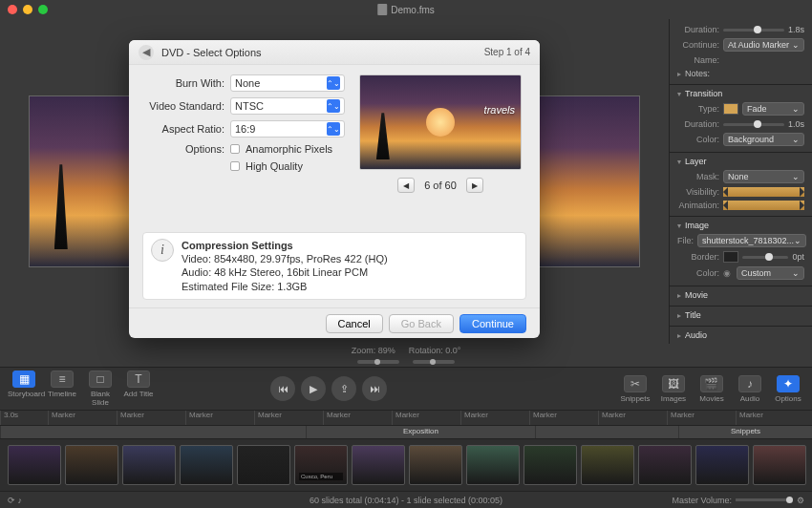  Describe the element at coordinates (764, 192) in the screenshot. I see `layer-visibility-control` at that location.